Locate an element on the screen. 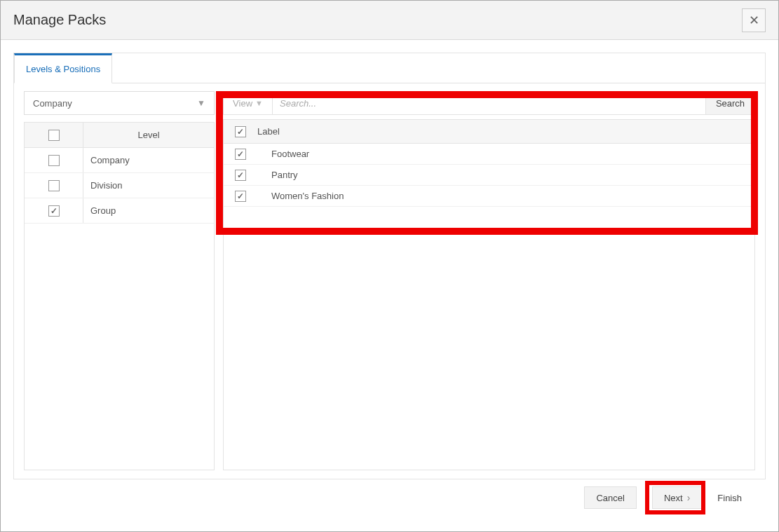 The image size is (779, 532). level-row: Division is located at coordinates (119, 186).